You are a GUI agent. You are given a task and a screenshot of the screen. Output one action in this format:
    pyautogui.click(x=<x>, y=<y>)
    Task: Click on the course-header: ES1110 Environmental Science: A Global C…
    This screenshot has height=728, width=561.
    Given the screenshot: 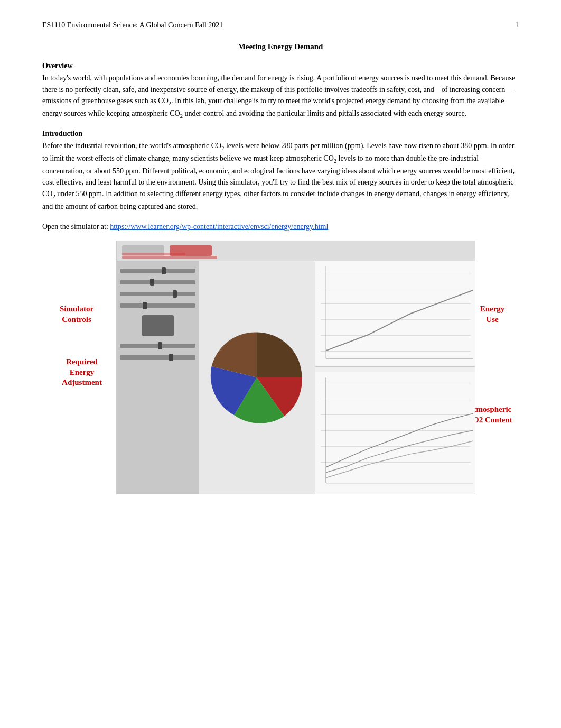 What is the action you would take?
    pyautogui.click(x=133, y=25)
    